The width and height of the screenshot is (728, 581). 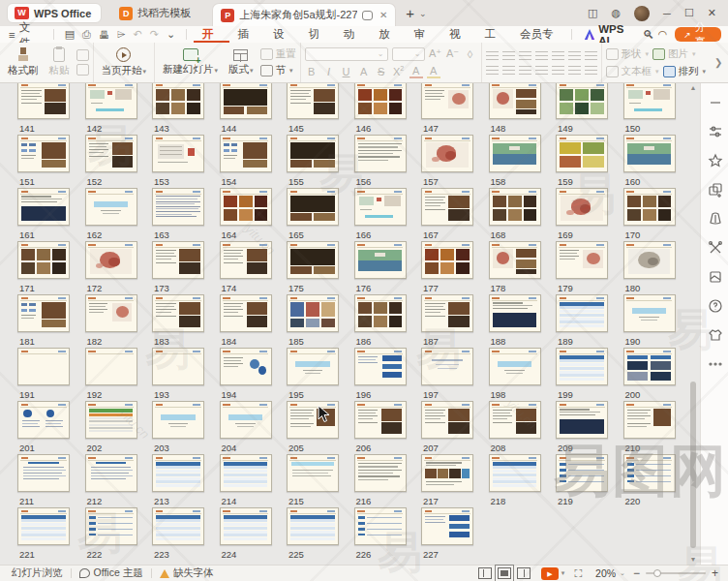 What do you see at coordinates (538, 35) in the screenshot?
I see `menu-tab-会员专享: 会员专享` at bounding box center [538, 35].